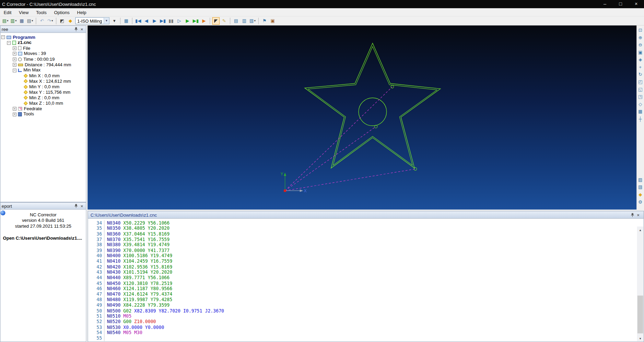 The image size is (644, 342). Describe the element at coordinates (43, 81) in the screenshot. I see `tree-item: Max X : 124,612 mm` at that location.